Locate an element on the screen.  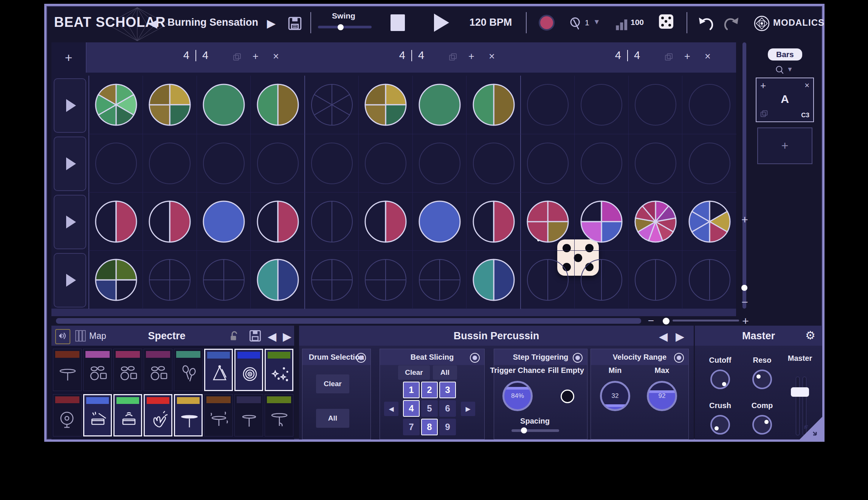
percussin-next-button: ▶ is located at coordinates (680, 337).